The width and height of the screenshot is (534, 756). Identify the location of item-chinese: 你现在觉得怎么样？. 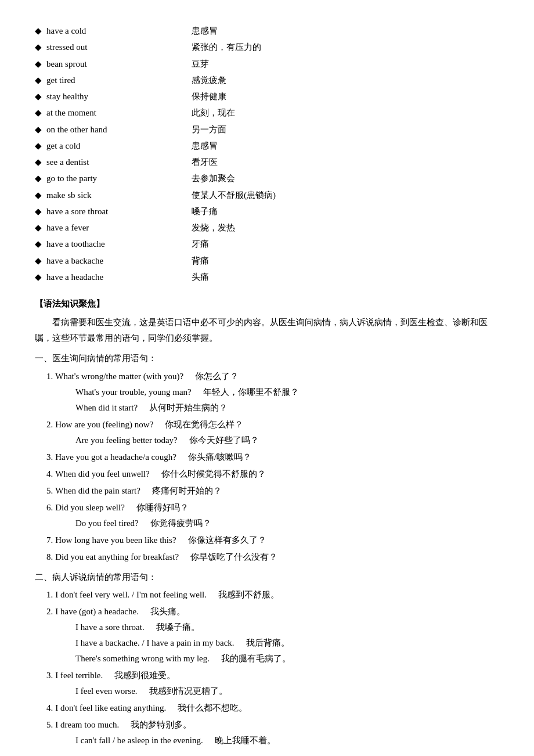
(204, 425).